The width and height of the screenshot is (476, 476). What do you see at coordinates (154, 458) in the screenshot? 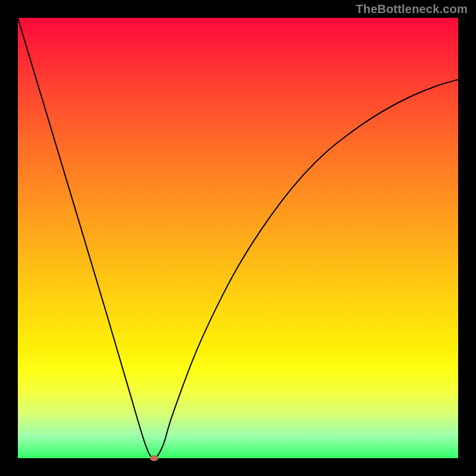
I see `minimum-marker` at bounding box center [154, 458].